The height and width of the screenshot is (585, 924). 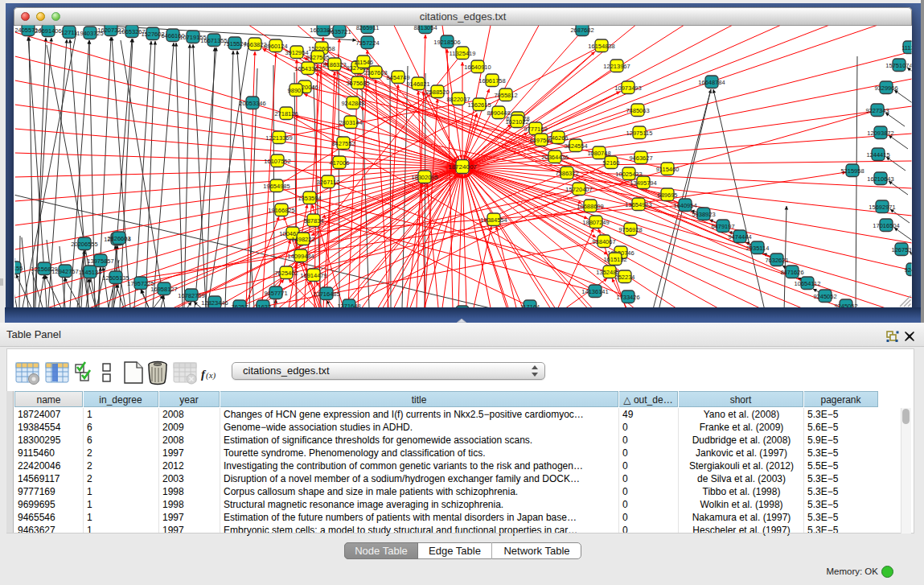 I want to click on svg-text: 8186323, so click(x=335, y=64).